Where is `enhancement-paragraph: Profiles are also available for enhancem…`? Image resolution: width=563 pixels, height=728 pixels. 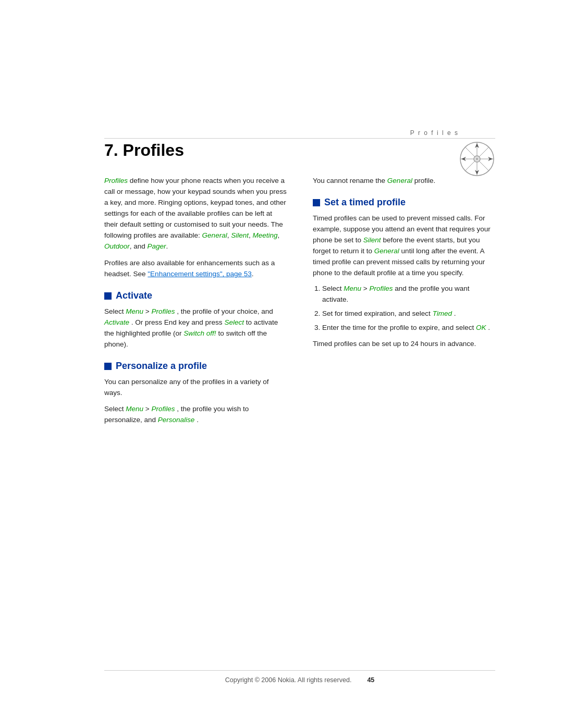
enhancement-paragraph: Profiles are also available for enhancem… is located at coordinates (195, 269).